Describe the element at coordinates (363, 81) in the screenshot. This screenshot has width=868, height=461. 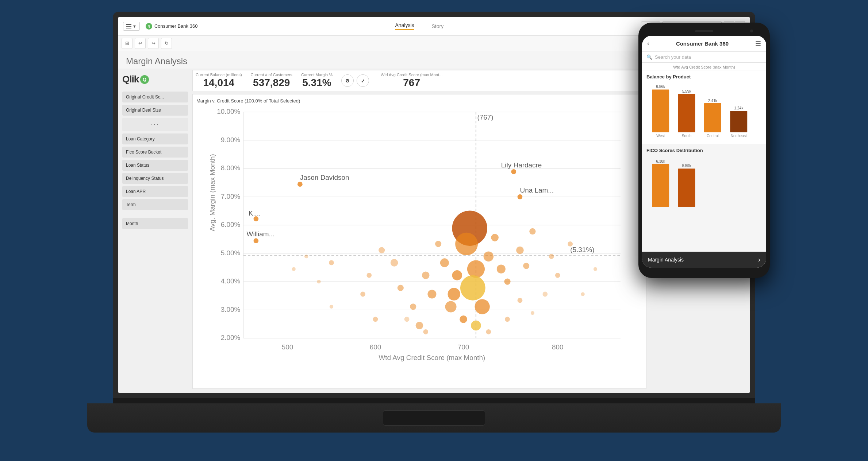
I see `kpi-expand-button: ⤢` at that location.